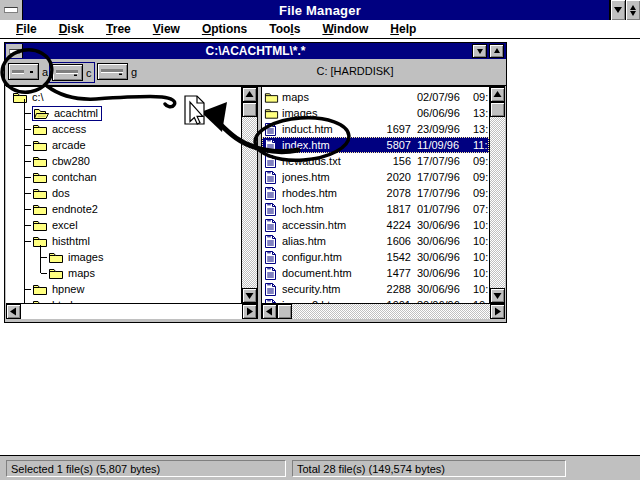  What do you see at coordinates (376, 177) in the screenshot?
I see `file-row-joneshtm: jones.htm202017/07/9609:` at bounding box center [376, 177].